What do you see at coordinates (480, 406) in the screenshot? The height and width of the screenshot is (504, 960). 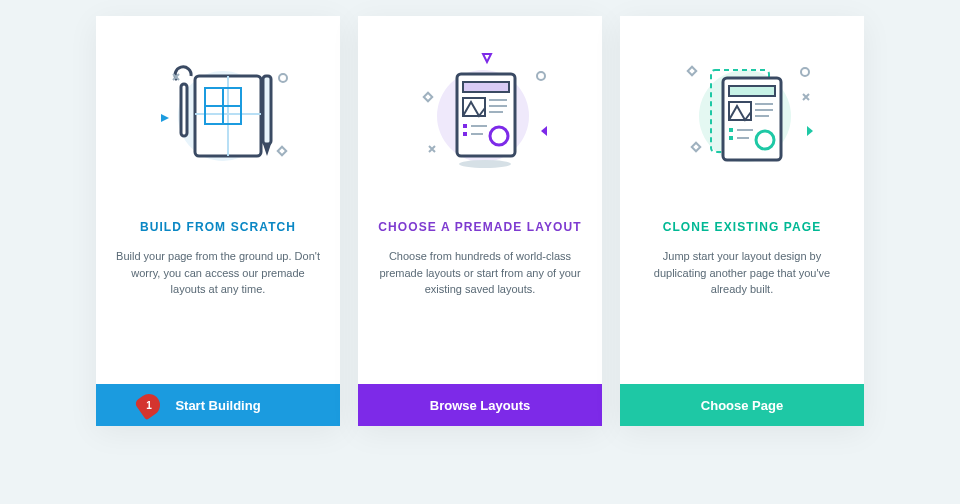 I see `button-label: Browse Layouts` at bounding box center [480, 406].